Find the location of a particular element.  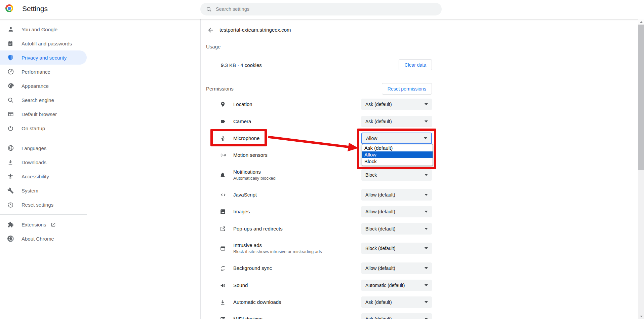

popups-permission-select: Block (default) is located at coordinates (397, 229).